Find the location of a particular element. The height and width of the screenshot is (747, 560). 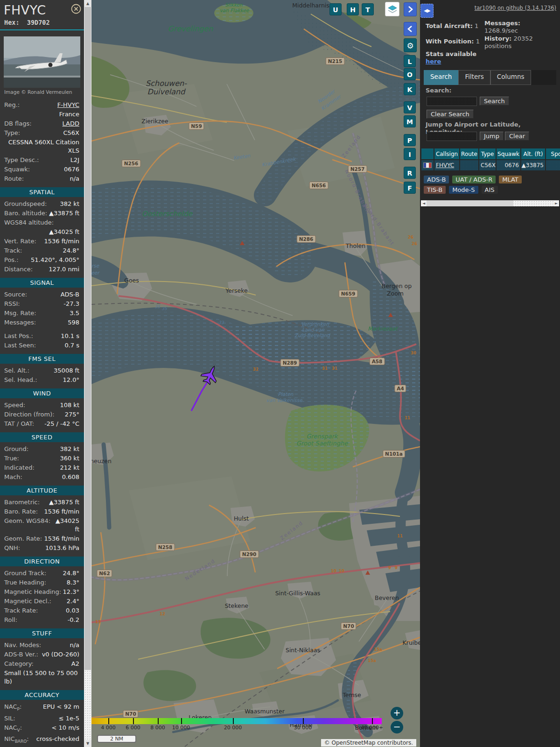

table-row: FHVYCC56X0676▲33875 is located at coordinates (491, 165).